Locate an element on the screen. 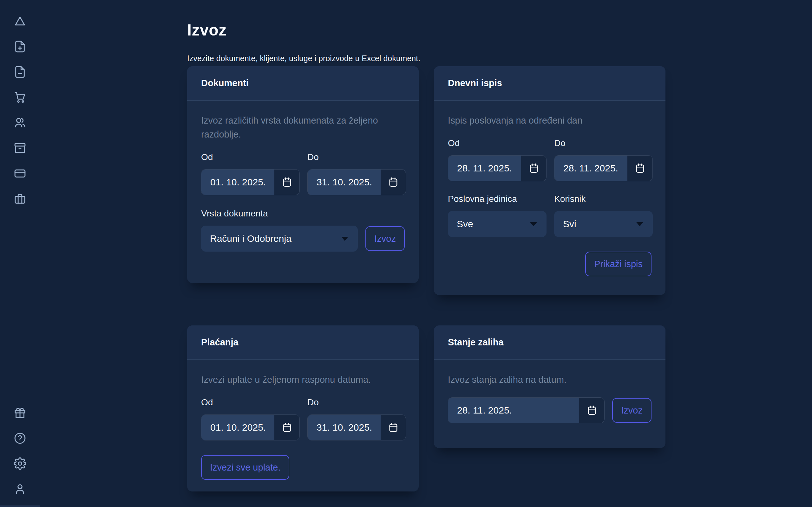 The height and width of the screenshot is (507, 812). dokumenti-date-range: Od 01. 10. 2025. Do 31. 10. 2025. is located at coordinates (303, 174).